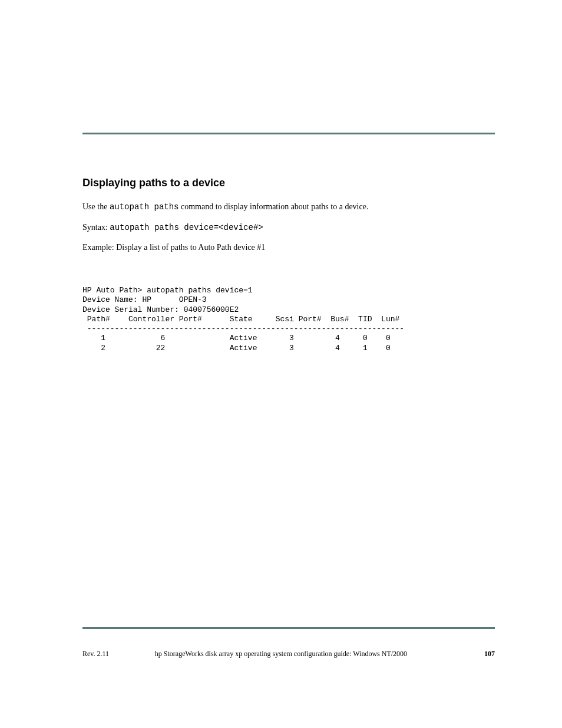 The width and height of the screenshot is (562, 728). I want to click on example-text: Display a list of paths to Auto Path dev…, so click(191, 248).